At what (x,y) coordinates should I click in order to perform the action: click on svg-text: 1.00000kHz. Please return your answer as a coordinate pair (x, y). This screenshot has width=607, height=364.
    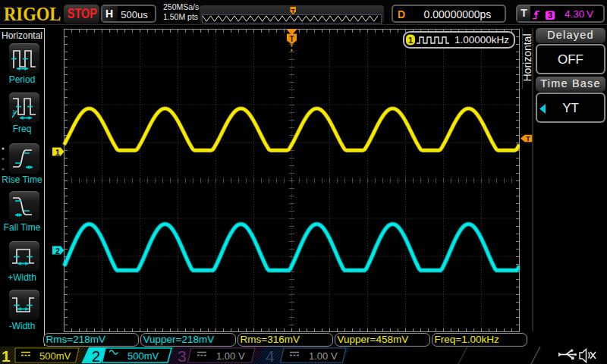
    Looking at the image, I should click on (482, 39).